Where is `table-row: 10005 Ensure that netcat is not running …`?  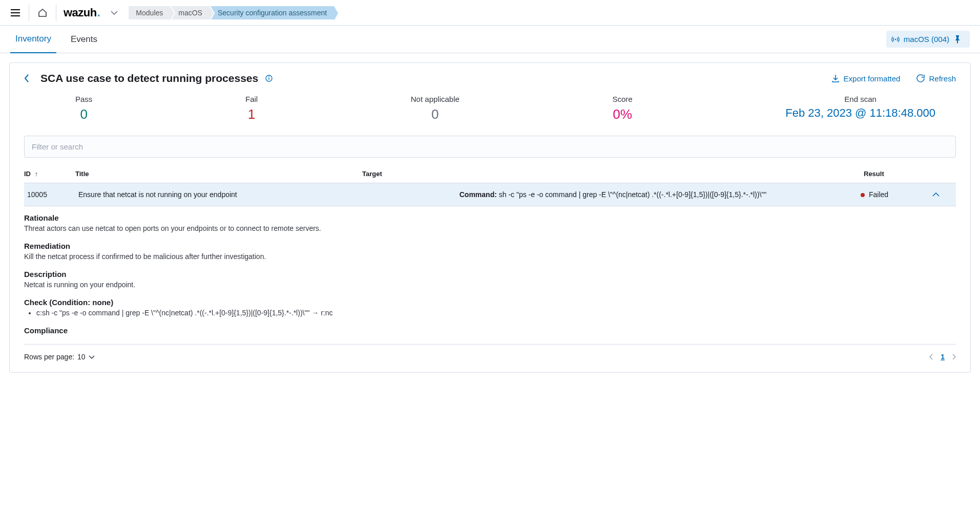
table-row: 10005 Ensure that netcat is not running … is located at coordinates (490, 195).